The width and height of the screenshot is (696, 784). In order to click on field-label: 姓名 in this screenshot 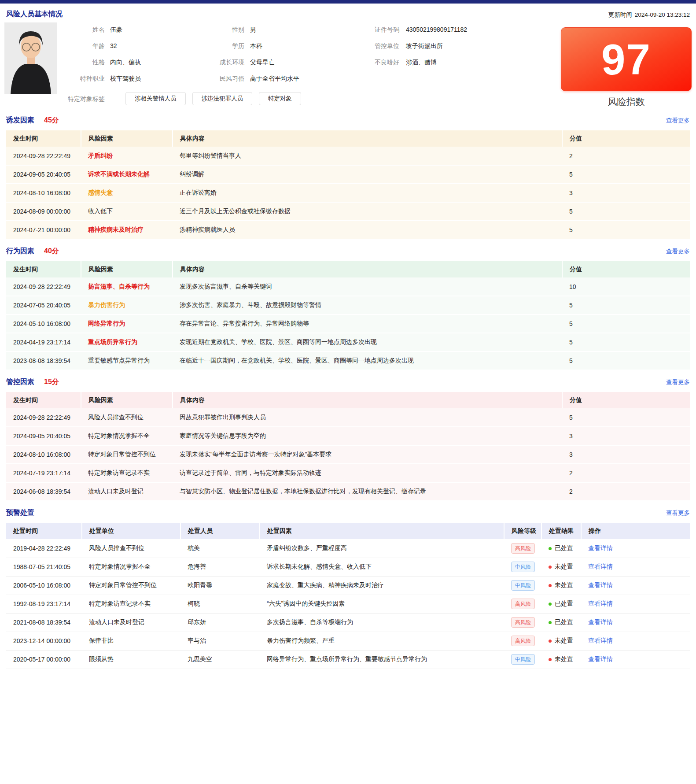, I will do `click(55, 30)`.